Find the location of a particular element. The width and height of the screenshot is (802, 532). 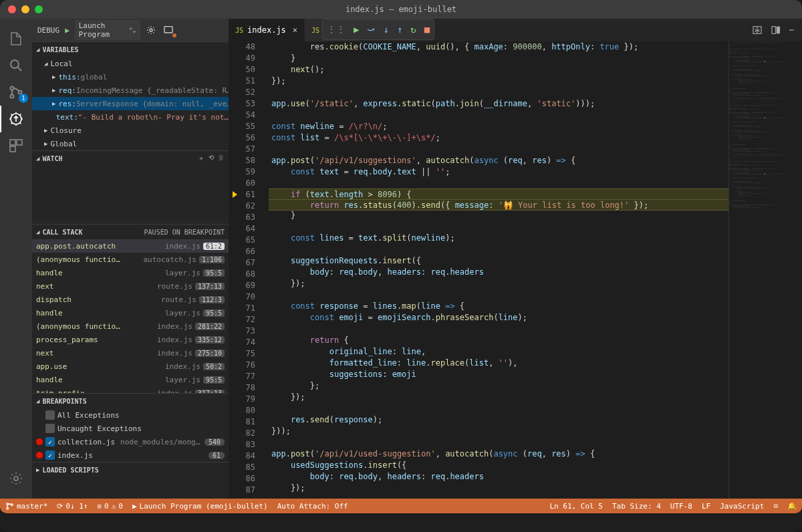

code-line: const text = req.body.text || ''; is located at coordinates (499, 172).